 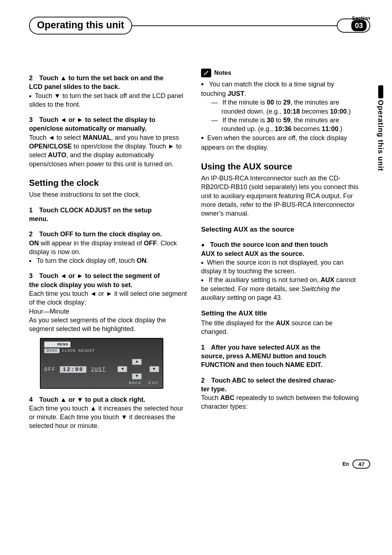 I want to click on aux-heading: Using the AUX source, so click(x=281, y=167).